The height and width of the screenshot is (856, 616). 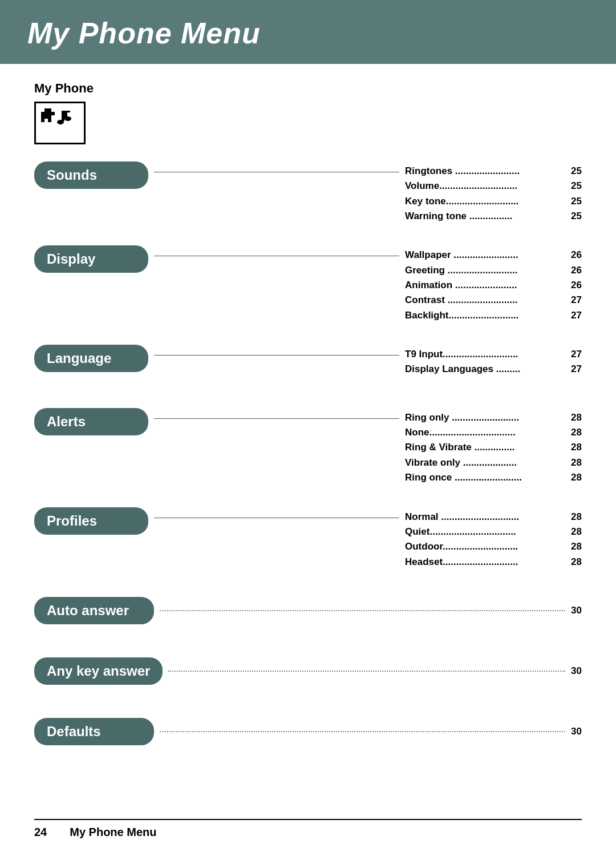 What do you see at coordinates (308, 284) in the screenshot?
I see `menu-row-display: Display Wallpaper ......................…` at bounding box center [308, 284].